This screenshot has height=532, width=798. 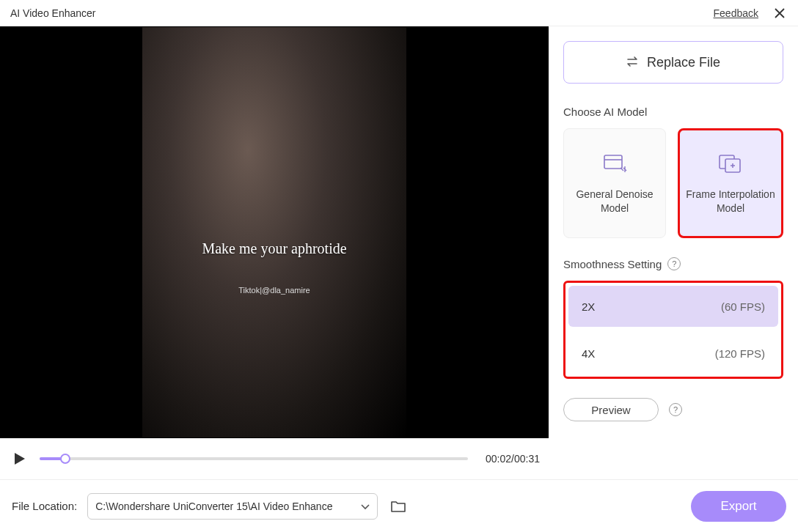 I want to click on preview-button: Preview, so click(x=611, y=410).